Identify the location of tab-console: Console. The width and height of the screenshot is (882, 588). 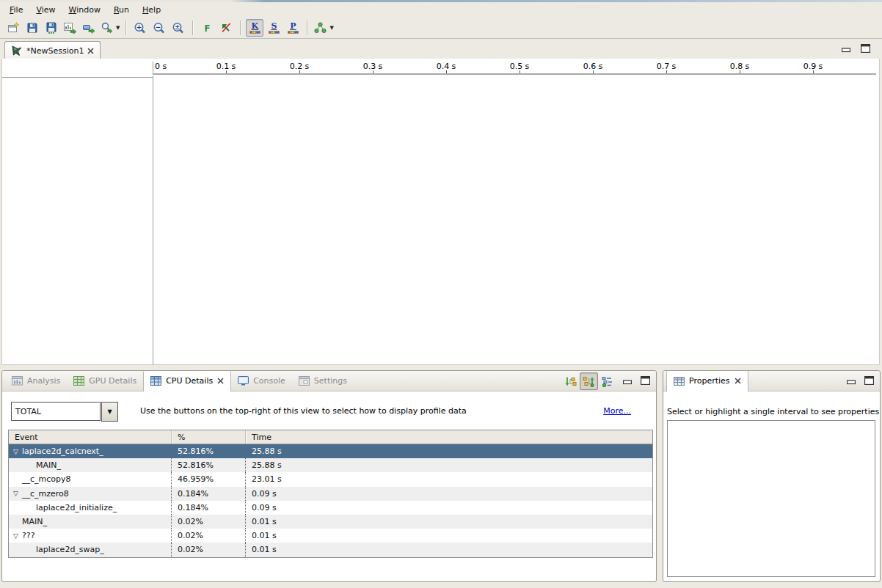
(261, 381).